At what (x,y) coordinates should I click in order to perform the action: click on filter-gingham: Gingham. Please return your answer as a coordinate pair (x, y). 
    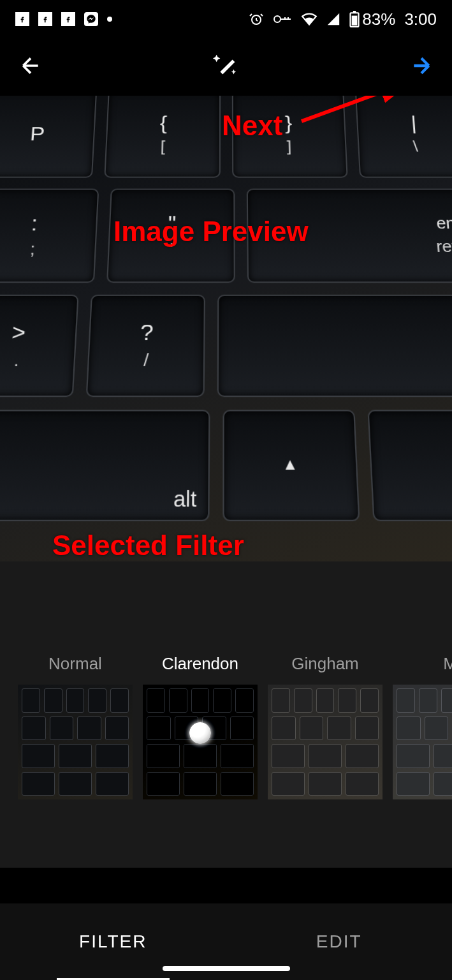
    Looking at the image, I should click on (325, 727).